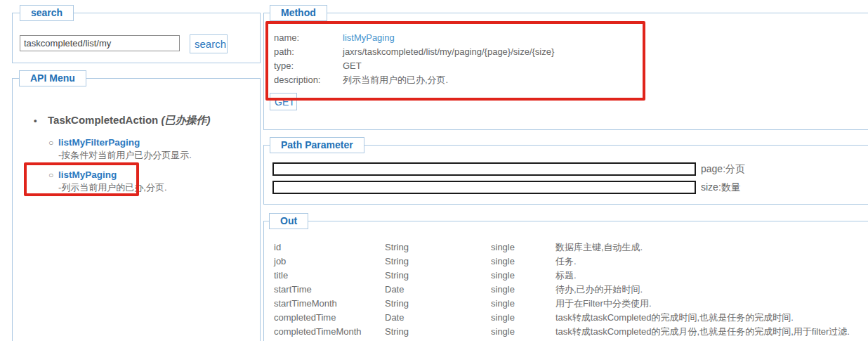  I want to click on method-type-value: GET, so click(353, 66).